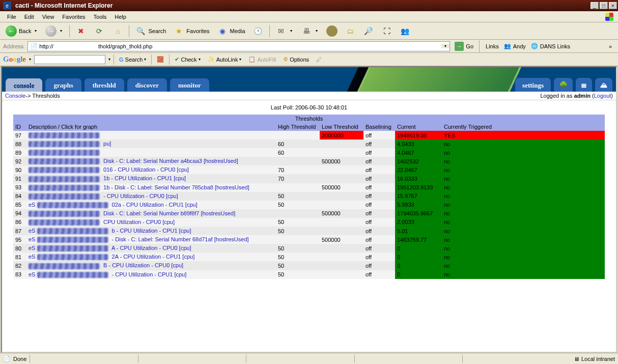  Describe the element at coordinates (14, 59) in the screenshot. I see `google-logo: Google` at that location.